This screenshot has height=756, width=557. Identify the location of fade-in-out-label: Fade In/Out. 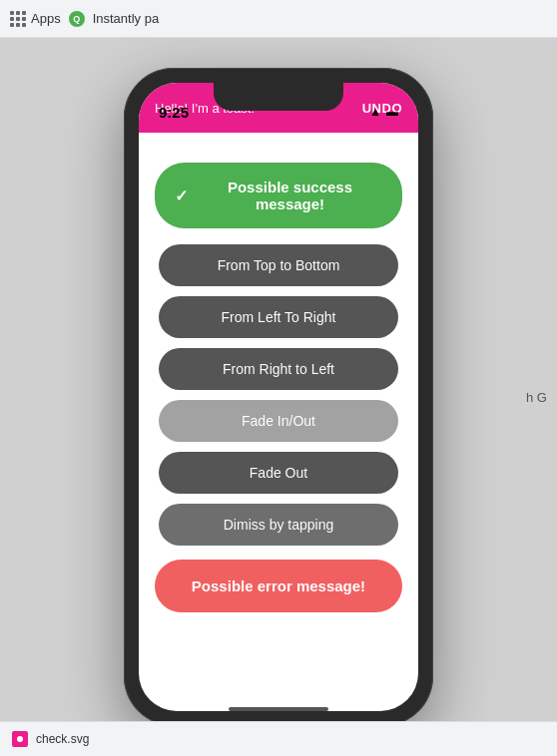
(278, 421).